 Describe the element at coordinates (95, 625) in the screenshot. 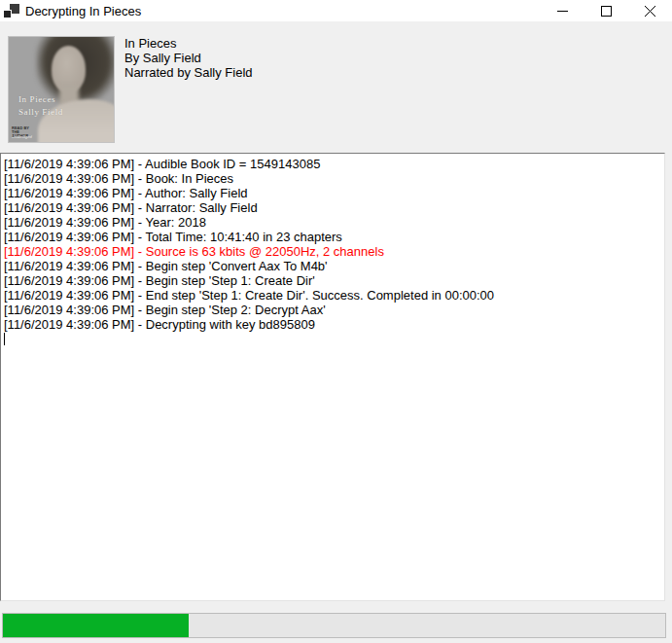

I see `progress-fill` at that location.